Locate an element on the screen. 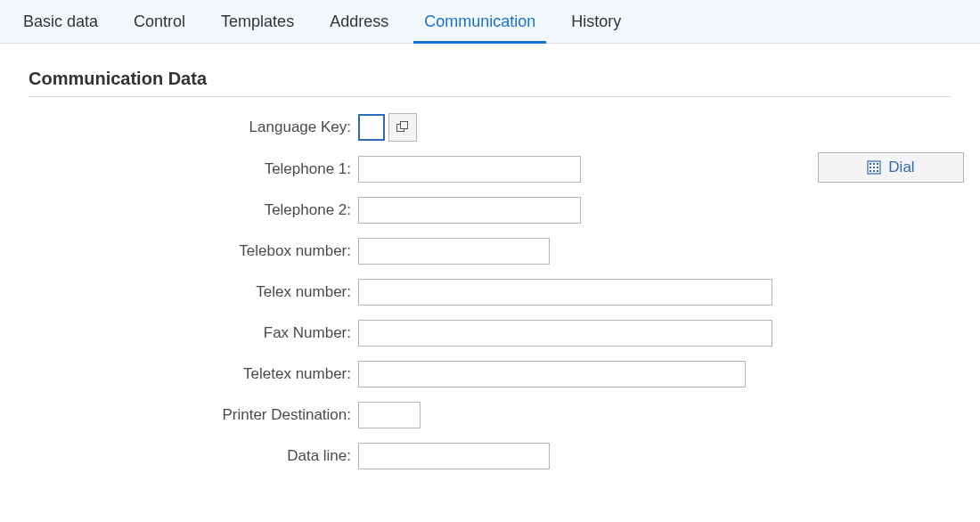  tab-communication: Communication is located at coordinates (479, 21).